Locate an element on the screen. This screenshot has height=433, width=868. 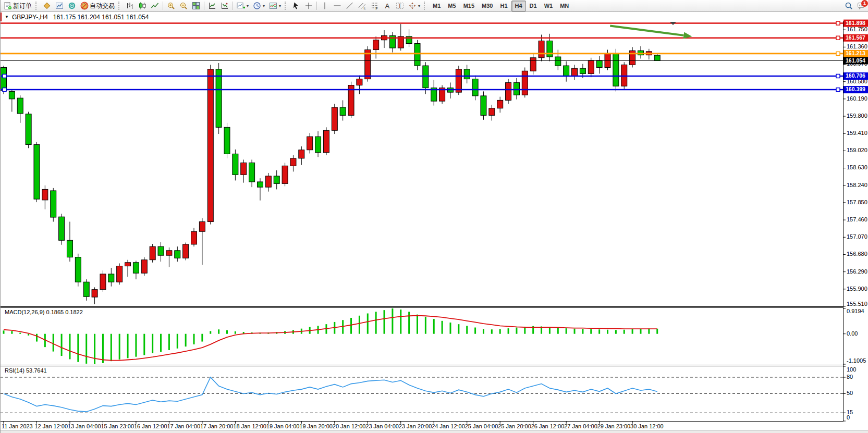
rsi-axis-label: 50 is located at coordinates (850, 393).